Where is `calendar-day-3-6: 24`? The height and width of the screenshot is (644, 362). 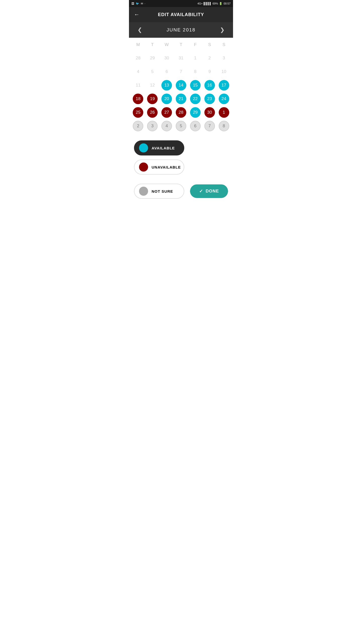
calendar-day-3-6: 24 is located at coordinates (224, 99).